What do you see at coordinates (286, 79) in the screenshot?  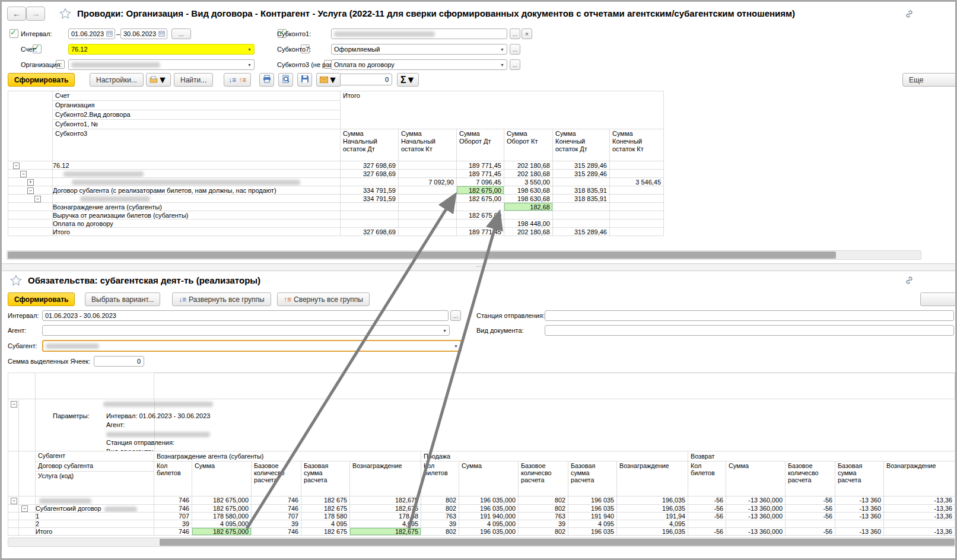 I see `preview-button` at bounding box center [286, 79].